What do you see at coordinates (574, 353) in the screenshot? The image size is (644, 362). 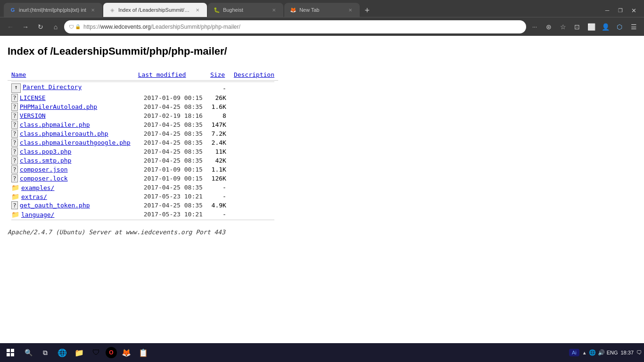 I see `ai-button: Ai` at bounding box center [574, 353].